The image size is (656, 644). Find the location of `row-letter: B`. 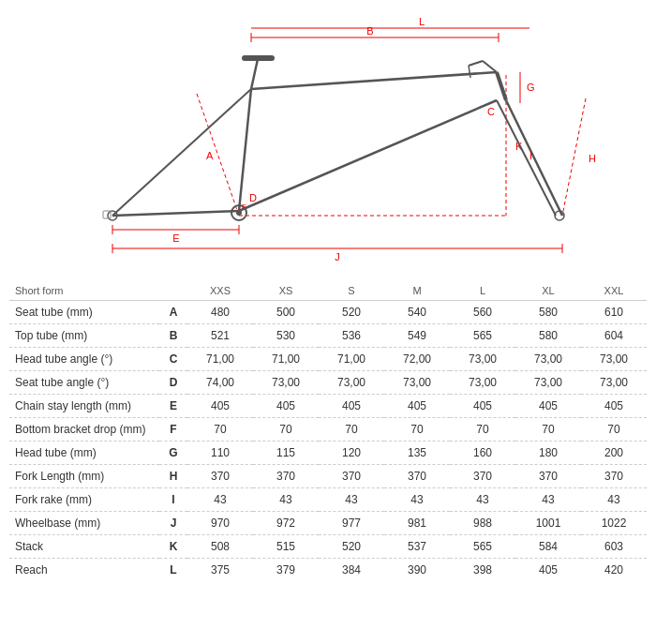

row-letter: B is located at coordinates (173, 336).